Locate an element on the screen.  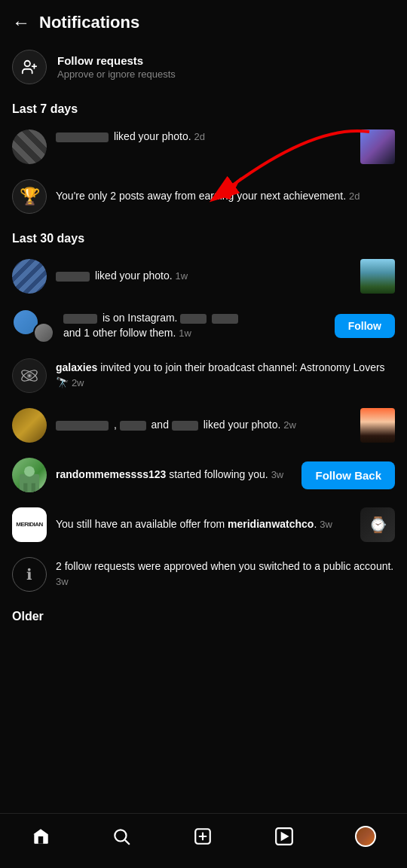
achievement-icon: 🏆 is located at coordinates (29, 196).